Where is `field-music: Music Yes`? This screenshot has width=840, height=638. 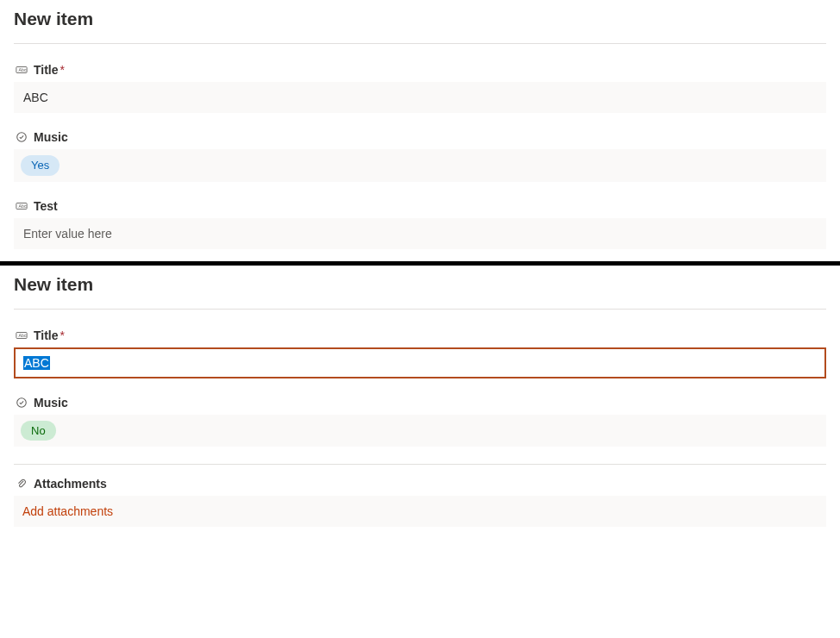 field-music: Music Yes is located at coordinates (420, 156).